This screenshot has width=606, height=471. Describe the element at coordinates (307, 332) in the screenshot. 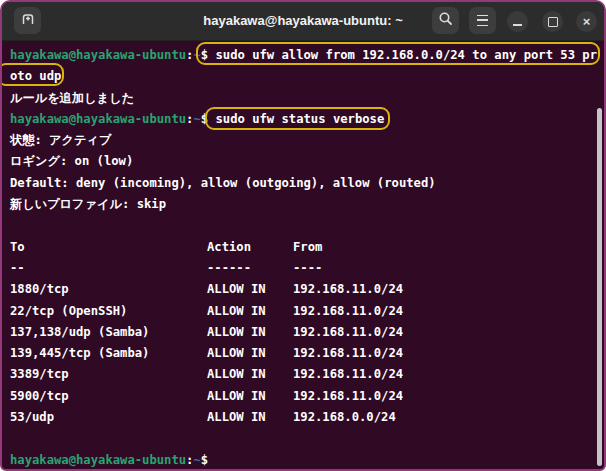

I see `table-row: 137,138/udp (Samba)ALLOW IN192.168.11.0/…` at that location.